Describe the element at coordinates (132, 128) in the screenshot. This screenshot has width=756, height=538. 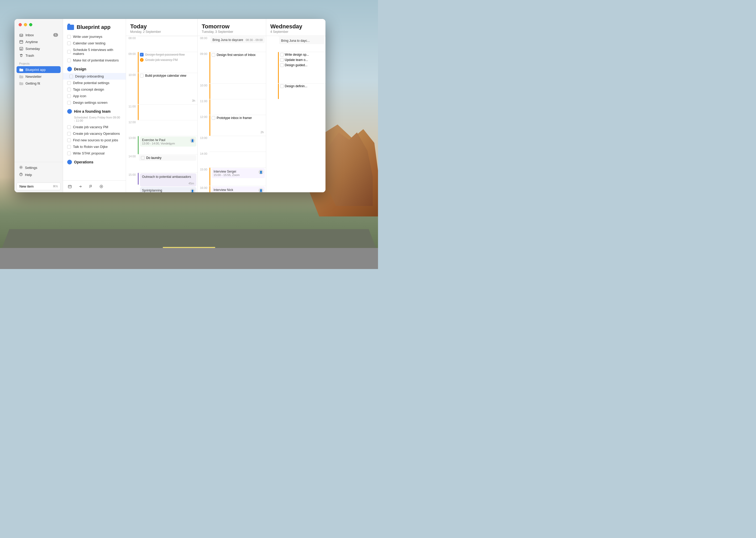
I see `time-label-12: 12:00` at that location.